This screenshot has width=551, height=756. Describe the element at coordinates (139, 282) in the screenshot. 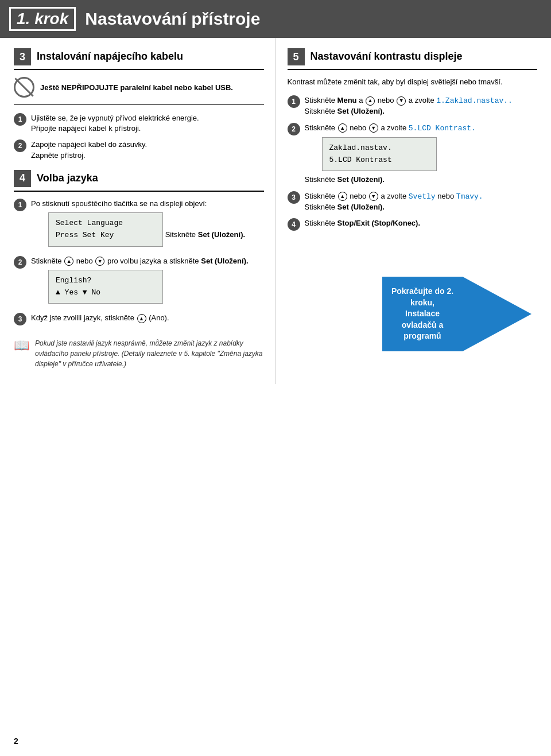

I see `section4-step2: 2 Stiskněte ▲ nebo ▼ pro volbu jazyka a …` at that location.